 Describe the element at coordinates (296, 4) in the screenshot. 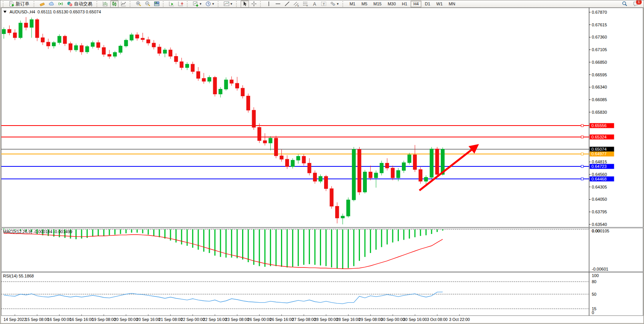

I see `equidistant-channel-button: E` at that location.